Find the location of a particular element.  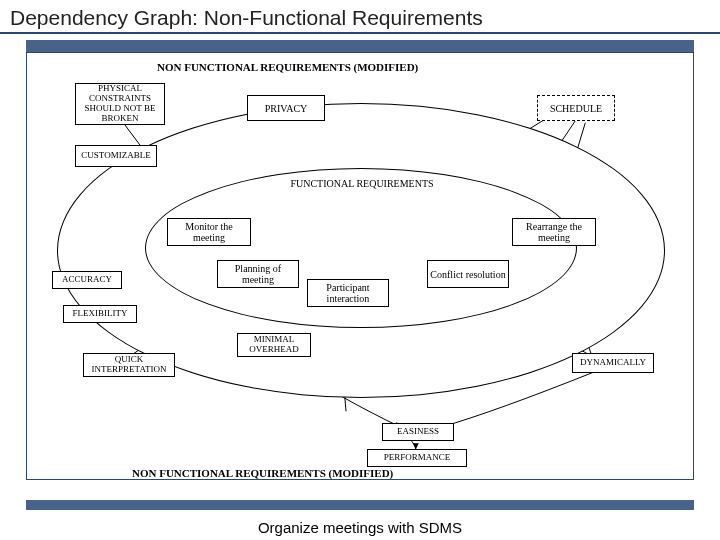

node-privacy: PRIVACY is located at coordinates (286, 108).